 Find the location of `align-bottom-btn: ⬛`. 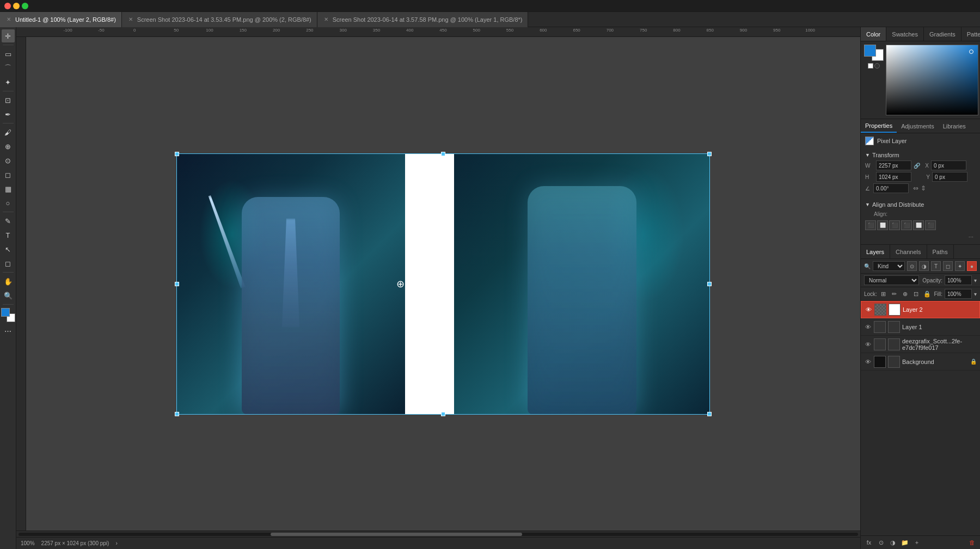

align-bottom-btn: ⬛ is located at coordinates (930, 225).